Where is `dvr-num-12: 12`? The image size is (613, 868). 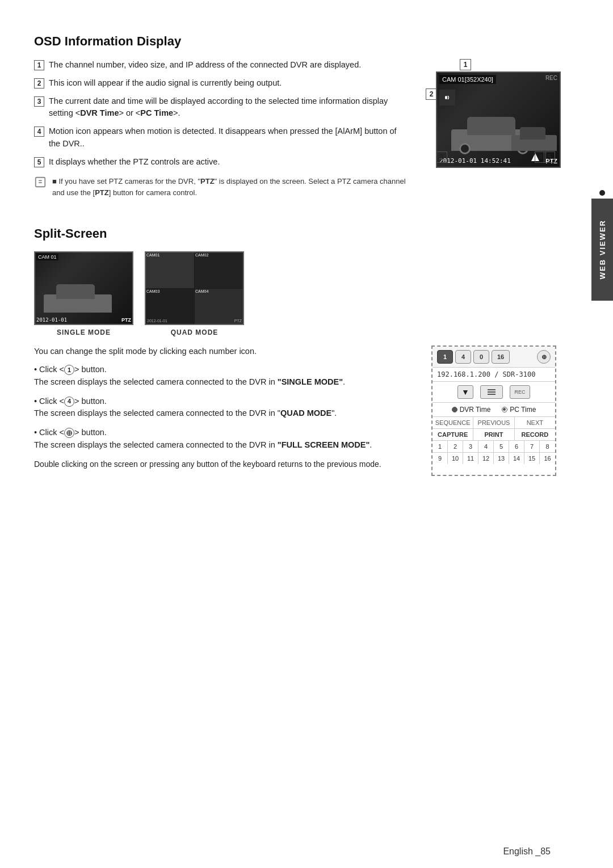
dvr-num-12: 12 is located at coordinates (486, 458).